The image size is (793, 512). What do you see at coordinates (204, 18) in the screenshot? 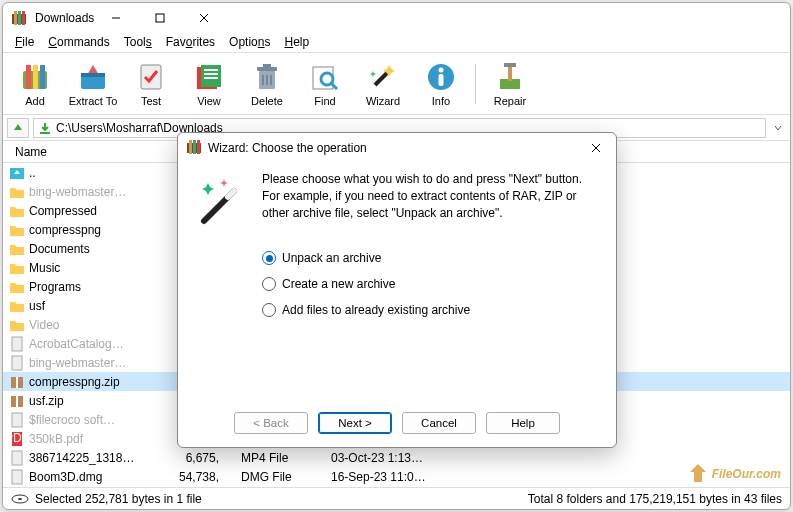
I see `close-button` at bounding box center [204, 18].